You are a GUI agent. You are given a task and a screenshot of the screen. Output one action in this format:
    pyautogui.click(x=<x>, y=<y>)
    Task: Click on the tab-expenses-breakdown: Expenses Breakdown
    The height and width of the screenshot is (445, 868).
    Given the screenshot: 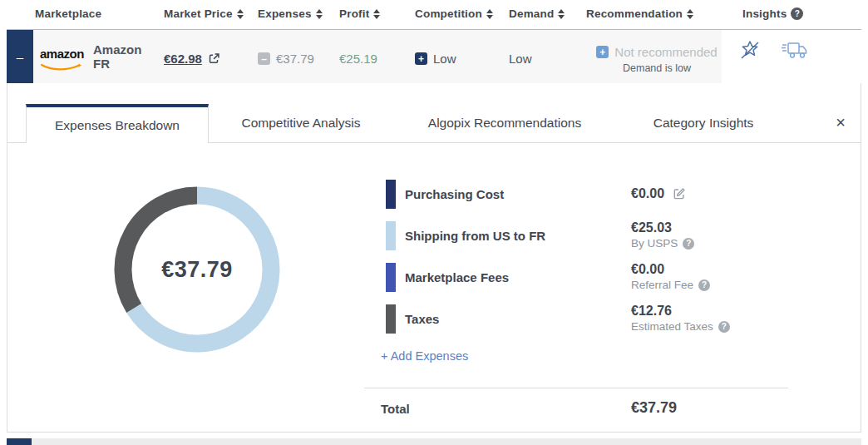 What is the action you would take?
    pyautogui.click(x=117, y=123)
    